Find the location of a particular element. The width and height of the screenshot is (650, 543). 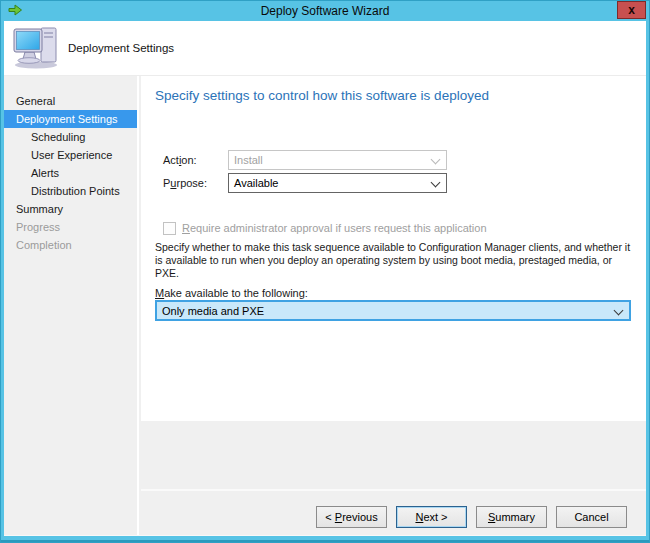

sidebar-item-scheduling: Scheduling is located at coordinates (70, 137).